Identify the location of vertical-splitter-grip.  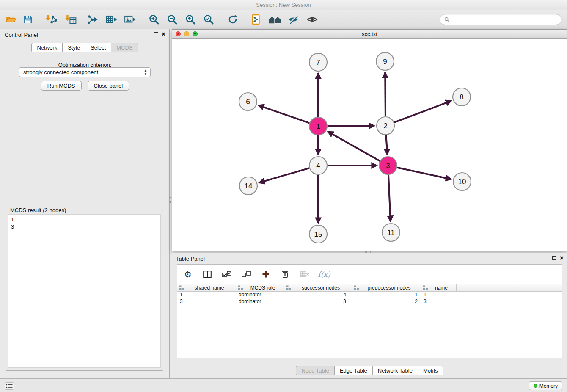
(170, 199).